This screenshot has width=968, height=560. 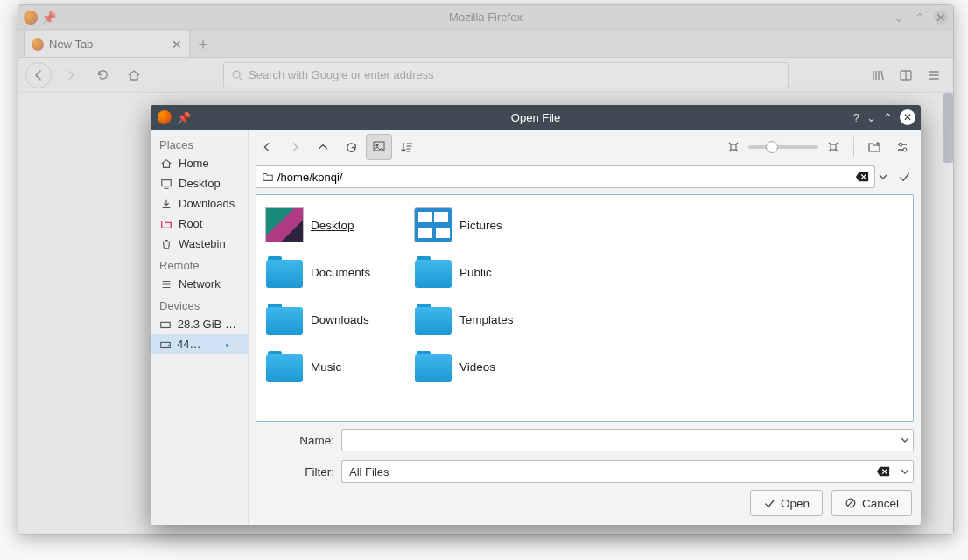 I want to click on sidebar-item-label: Root, so click(x=191, y=224).